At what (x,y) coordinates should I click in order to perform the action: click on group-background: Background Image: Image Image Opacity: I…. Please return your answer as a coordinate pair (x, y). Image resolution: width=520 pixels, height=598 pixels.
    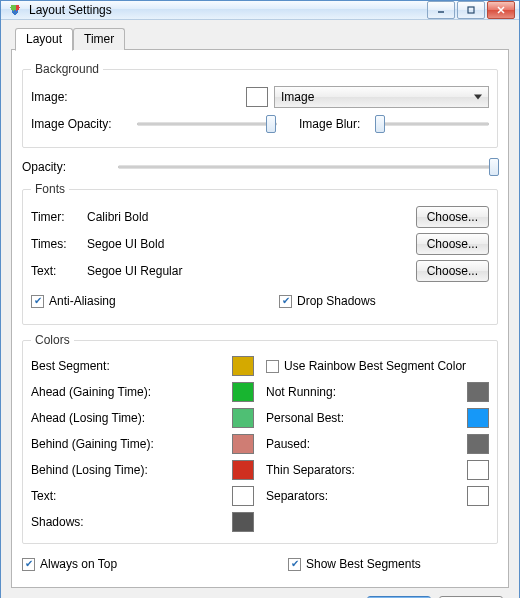
    Looking at the image, I should click on (260, 105).